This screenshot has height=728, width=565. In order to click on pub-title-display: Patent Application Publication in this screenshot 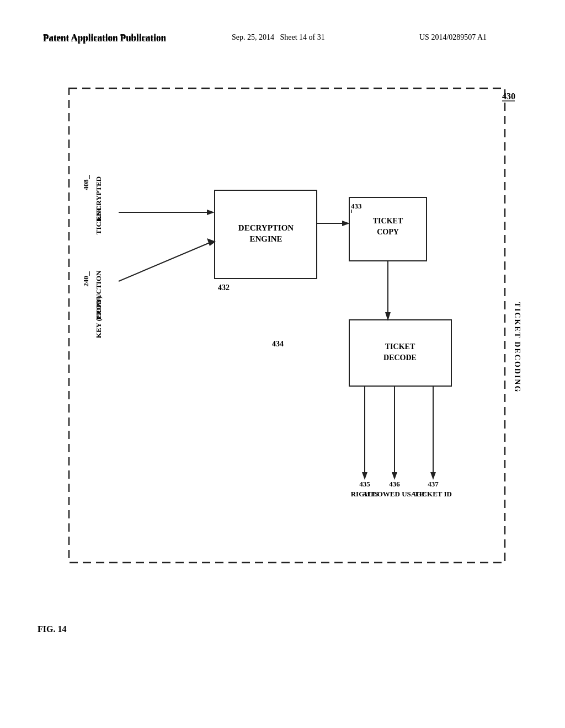, I will do `click(105, 39)`.